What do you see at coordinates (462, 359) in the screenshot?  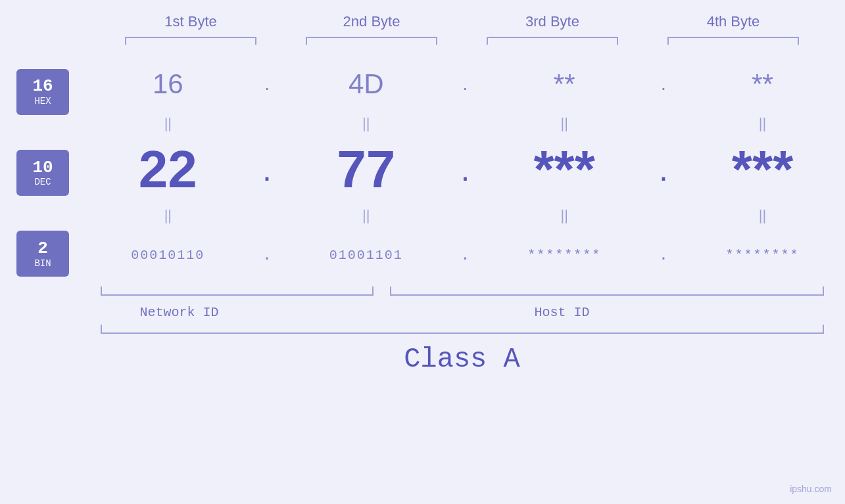 I see `class-label: Class A` at bounding box center [462, 359].